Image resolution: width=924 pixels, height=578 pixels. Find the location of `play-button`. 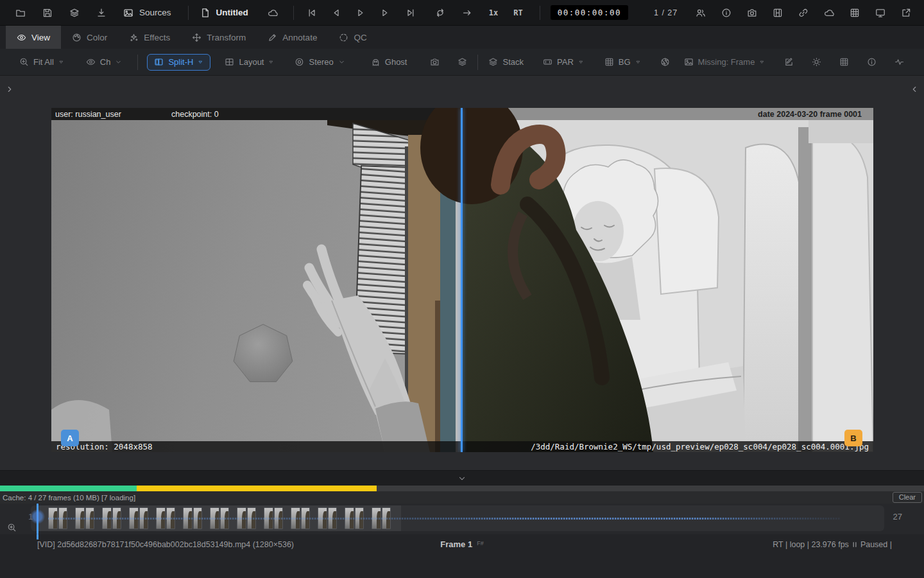

play-button is located at coordinates (361, 13).